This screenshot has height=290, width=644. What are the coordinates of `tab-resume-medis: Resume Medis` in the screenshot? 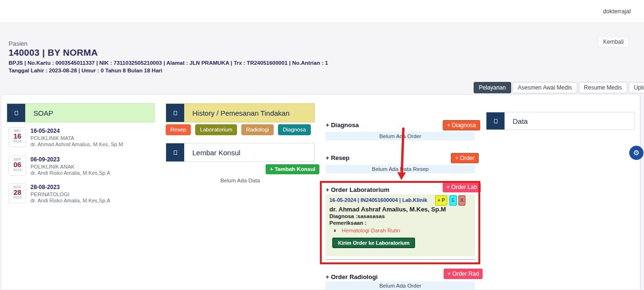 It's located at (603, 88).